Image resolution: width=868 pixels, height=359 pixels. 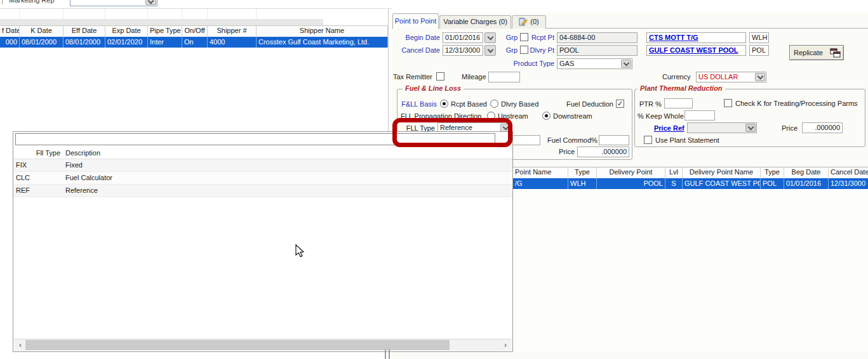 What do you see at coordinates (10, 32) in the screenshot?
I see `column-header: f Date` at bounding box center [10, 32].